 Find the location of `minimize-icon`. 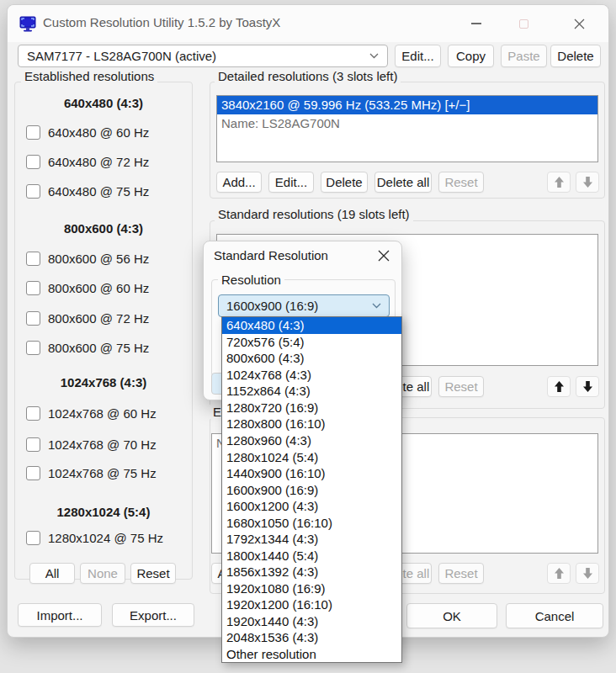

minimize-icon is located at coordinates (476, 24).